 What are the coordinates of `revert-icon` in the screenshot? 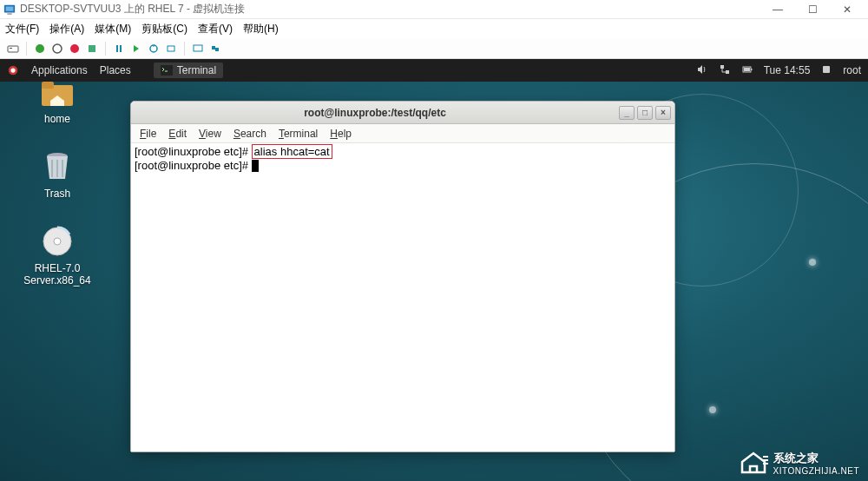 It's located at (171, 49).